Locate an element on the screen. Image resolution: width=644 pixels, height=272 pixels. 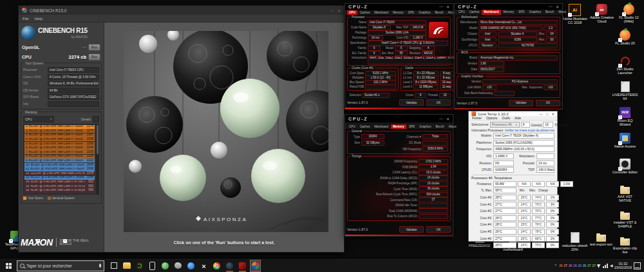
hidden-icons-chevron: ^ is located at coordinates (555, 266).